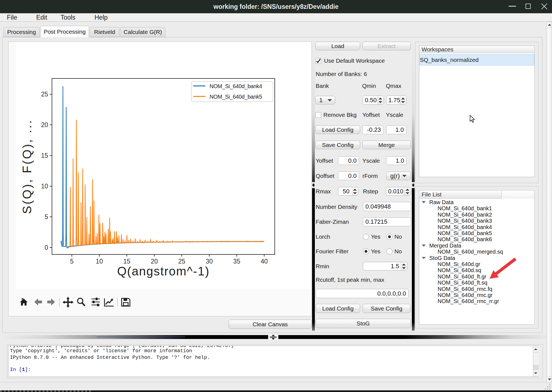 This screenshot has width=552, height=392. What do you see at coordinates (237, 261) in the screenshot?
I see `svg-text: 35` at bounding box center [237, 261].